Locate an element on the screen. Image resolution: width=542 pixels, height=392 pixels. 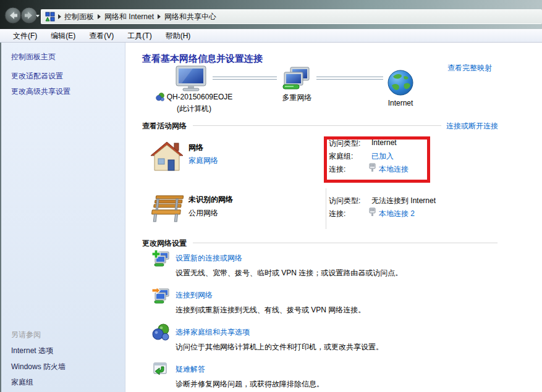
menu-help: 帮助(H) is located at coordinates (178, 36).